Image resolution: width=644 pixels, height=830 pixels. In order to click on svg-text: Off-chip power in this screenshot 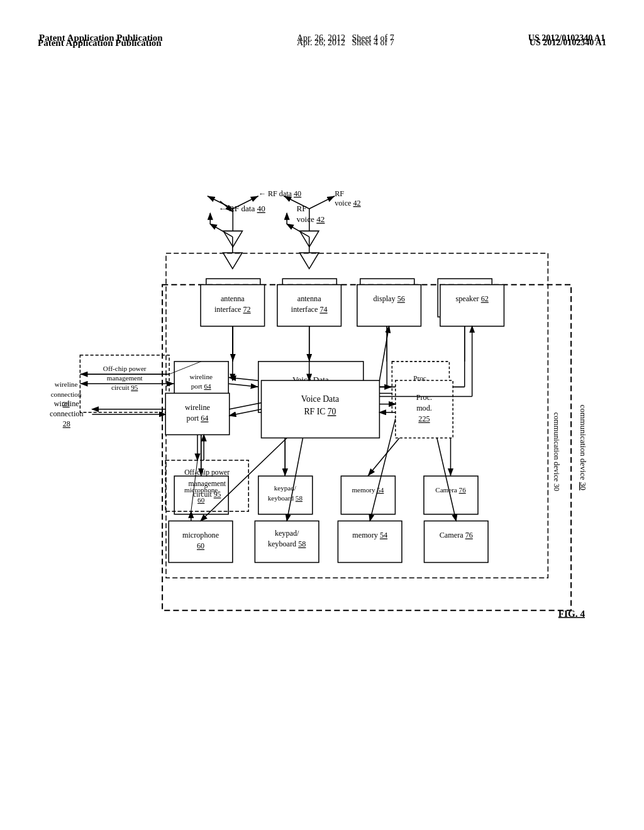, I will do `click(207, 473)`.